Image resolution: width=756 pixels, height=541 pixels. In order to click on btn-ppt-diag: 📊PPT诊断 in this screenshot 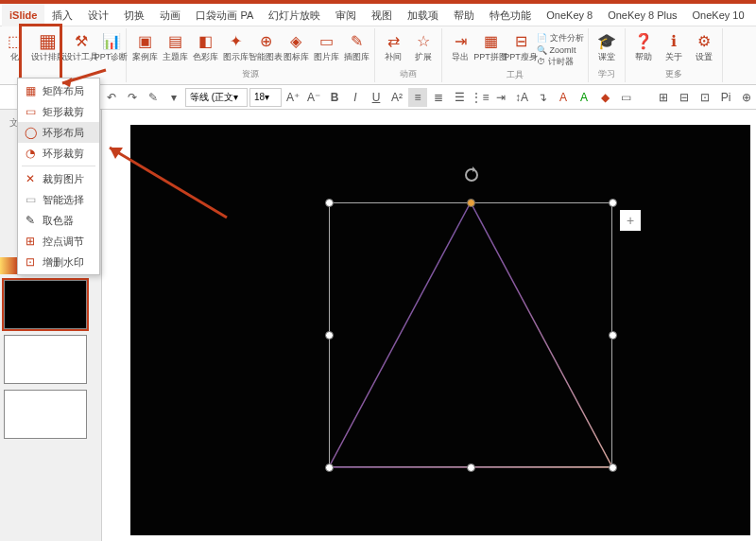, I will do `click(112, 45)`.